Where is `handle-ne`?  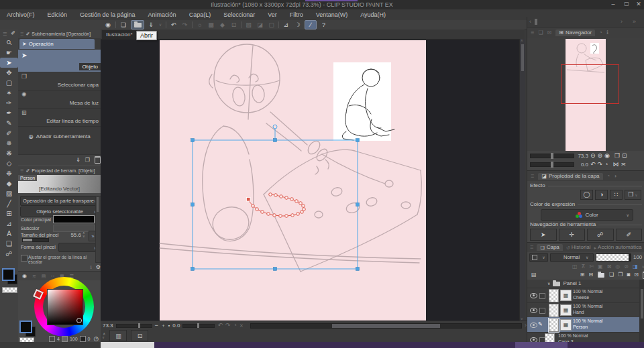 handle-ne is located at coordinates (358, 141).